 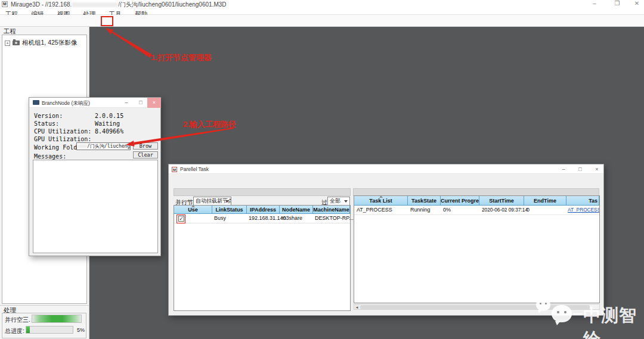 I want to click on status-label: Status:, so click(x=47, y=124).